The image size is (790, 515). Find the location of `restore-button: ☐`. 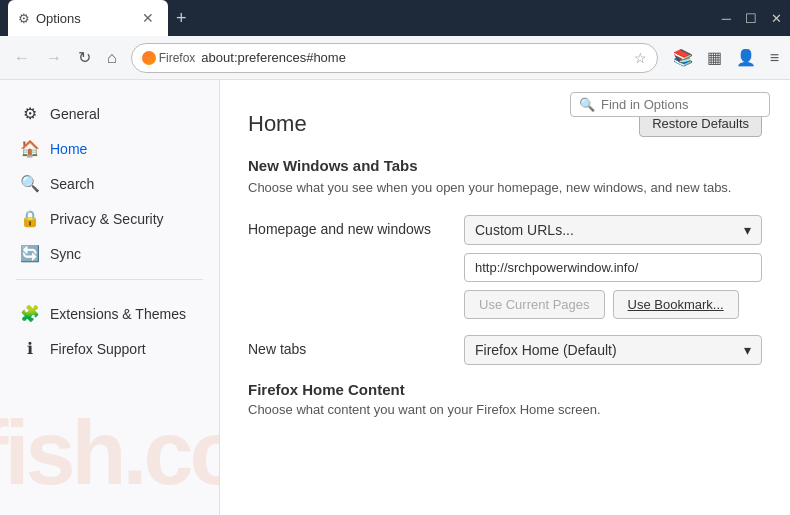

restore-button: ☐ is located at coordinates (751, 18).